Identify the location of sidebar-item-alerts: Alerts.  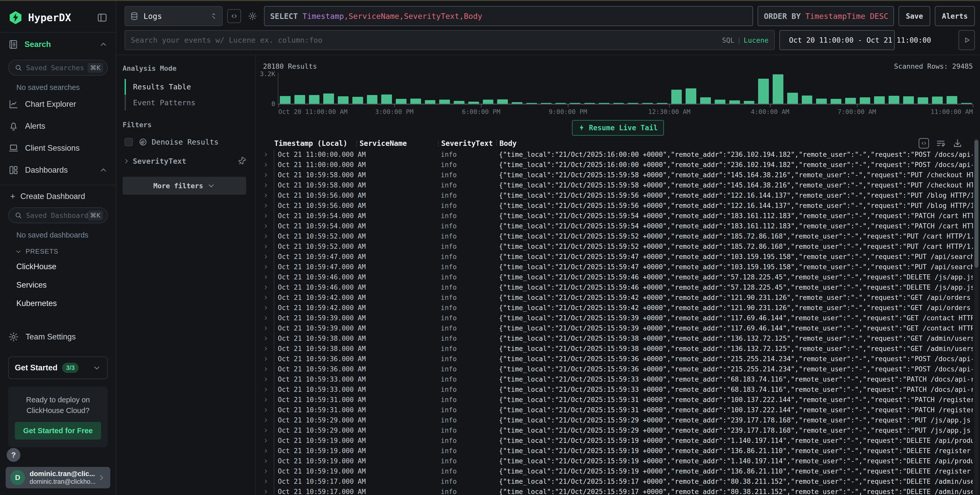
(58, 126).